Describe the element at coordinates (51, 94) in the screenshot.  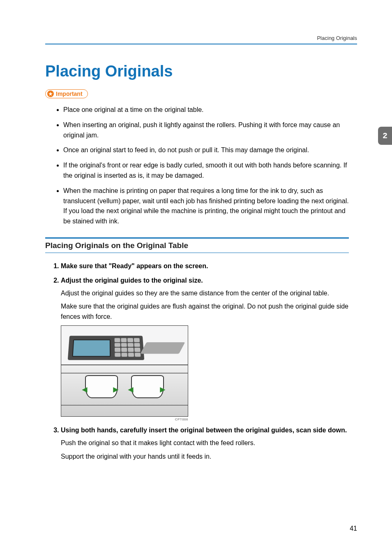
I see `star-icon: ★` at that location.